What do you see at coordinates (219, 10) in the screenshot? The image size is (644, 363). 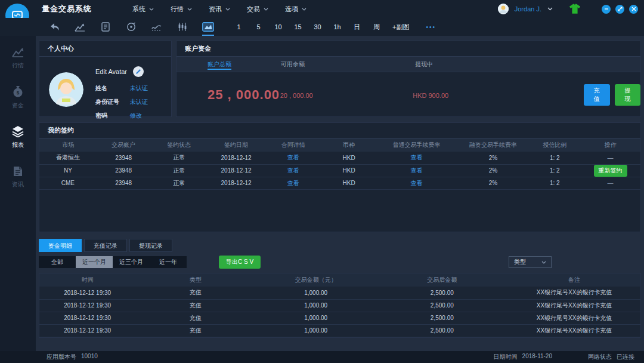 I see `main-menu: 系统 行情 资讯 交易 选项` at bounding box center [219, 10].